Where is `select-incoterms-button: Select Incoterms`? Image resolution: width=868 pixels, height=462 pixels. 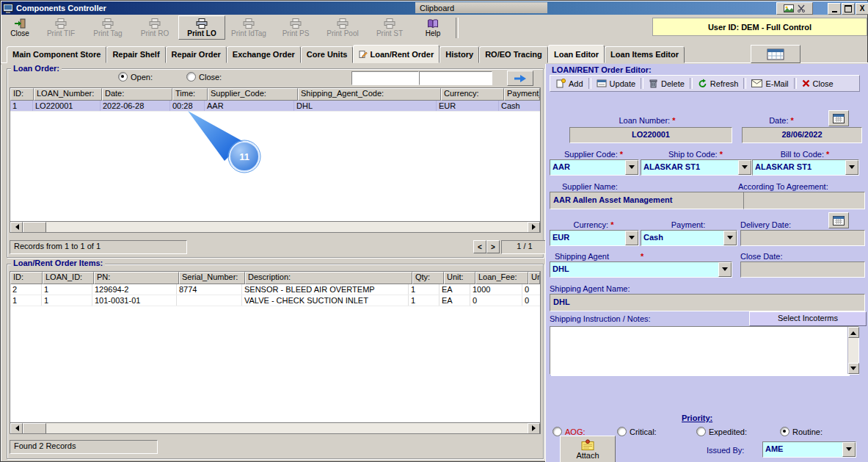 select-incoterms-button: Select Incoterms is located at coordinates (808, 319).